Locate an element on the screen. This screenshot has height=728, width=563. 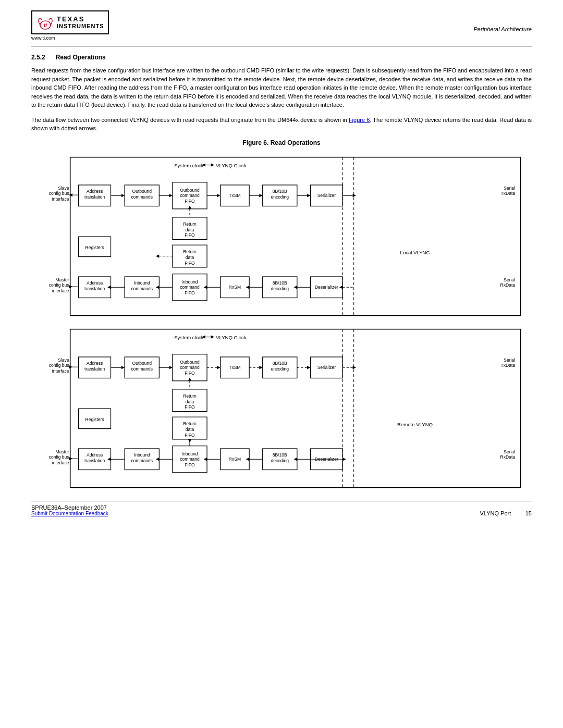
outbound-fifo-top-2: command is located at coordinates (190, 195).